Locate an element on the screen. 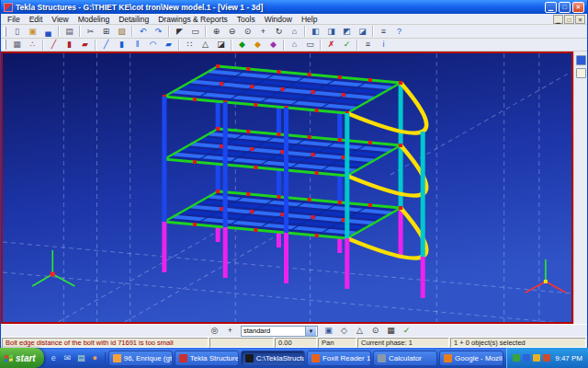 This screenshot has width=588, height=368. open-folder-icon: ▣ is located at coordinates (33, 31).